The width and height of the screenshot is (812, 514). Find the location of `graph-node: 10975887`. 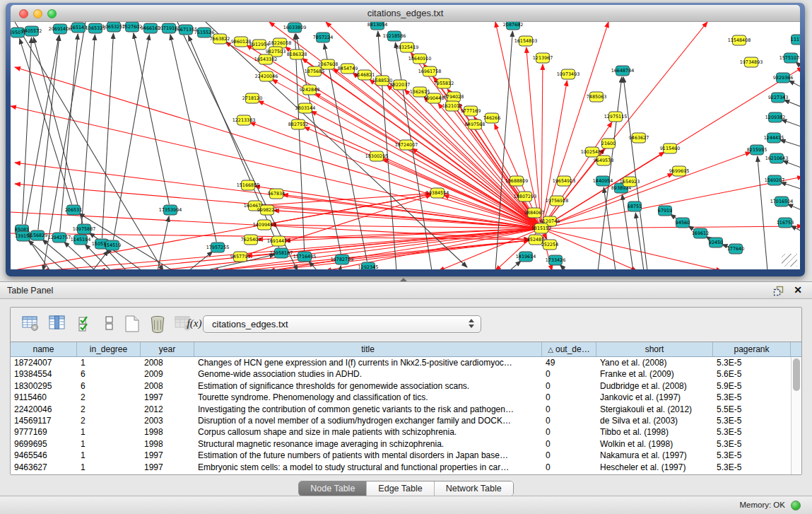

graph-node: 10975887 is located at coordinates (85, 229).